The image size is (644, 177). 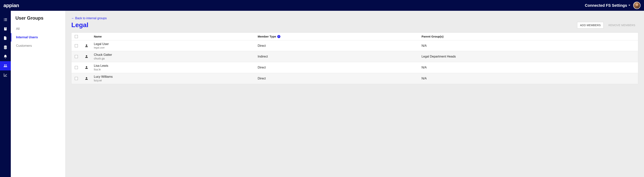 I want to click on back-link: ← Back to internal groups, so click(x=89, y=18).